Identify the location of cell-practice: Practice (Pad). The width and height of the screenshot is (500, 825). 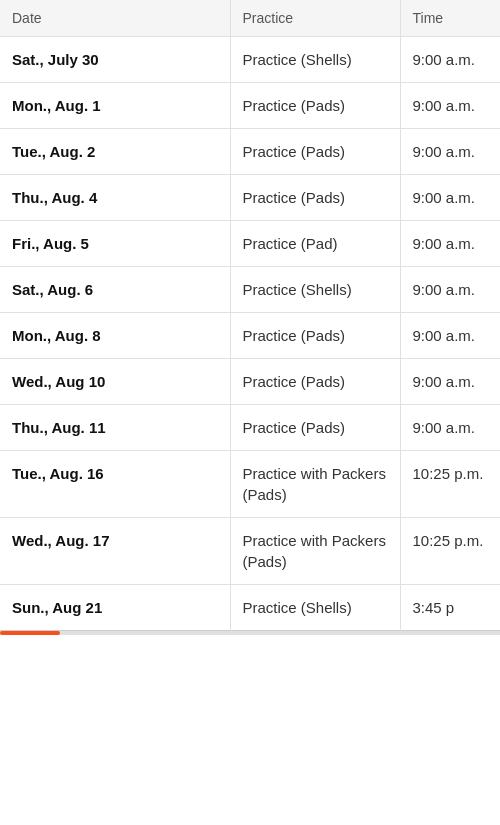
(315, 244).